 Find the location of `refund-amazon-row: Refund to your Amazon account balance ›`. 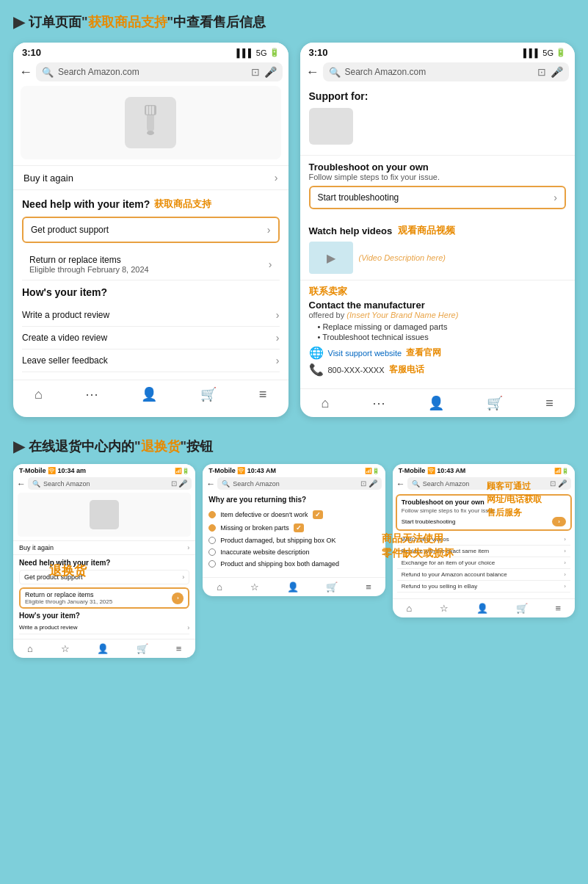

refund-amazon-row: Refund to your Amazon account balance › is located at coordinates (484, 575).